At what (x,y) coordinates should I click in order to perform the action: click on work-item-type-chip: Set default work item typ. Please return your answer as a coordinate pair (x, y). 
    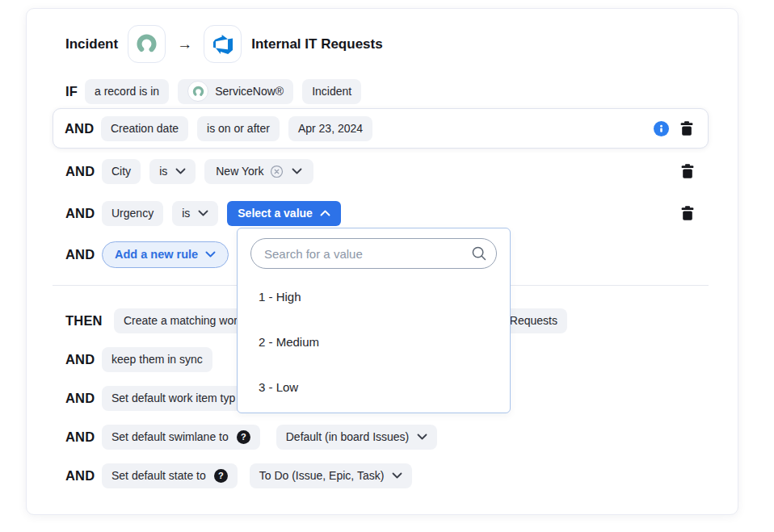
    Looking at the image, I should click on (173, 399).